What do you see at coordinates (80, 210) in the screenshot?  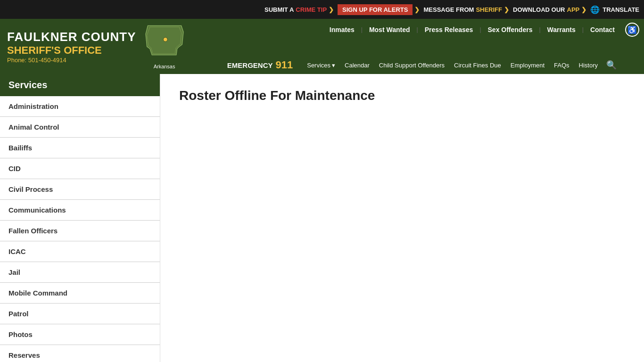 I see `sidebar-item-communications: Communications` at bounding box center [80, 210].